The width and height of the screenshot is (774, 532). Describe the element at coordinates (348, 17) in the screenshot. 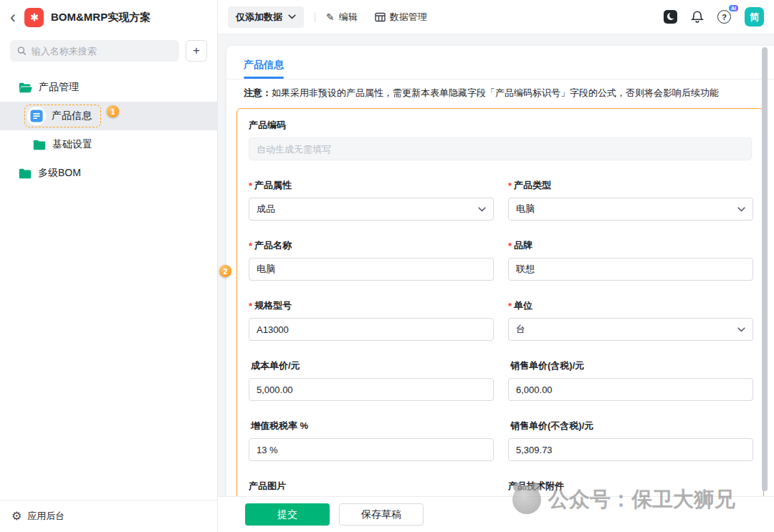

I see `edit-button-label: 编辑` at that location.